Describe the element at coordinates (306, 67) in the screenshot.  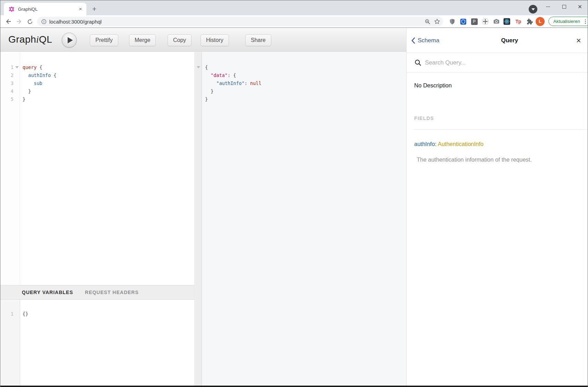
I see `code-line: {` at that location.